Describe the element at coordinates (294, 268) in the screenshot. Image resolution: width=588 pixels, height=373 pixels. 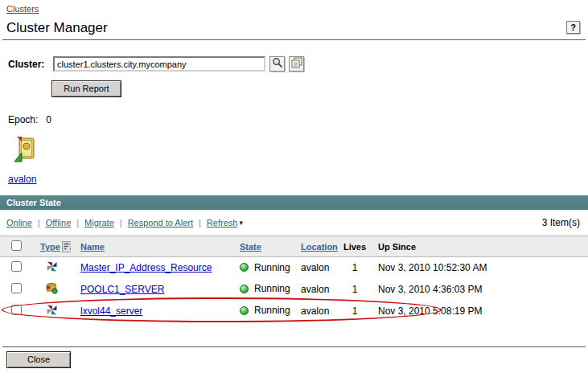
I see `table-row: Master_IP_Address_Resource Running avalo…` at that location.